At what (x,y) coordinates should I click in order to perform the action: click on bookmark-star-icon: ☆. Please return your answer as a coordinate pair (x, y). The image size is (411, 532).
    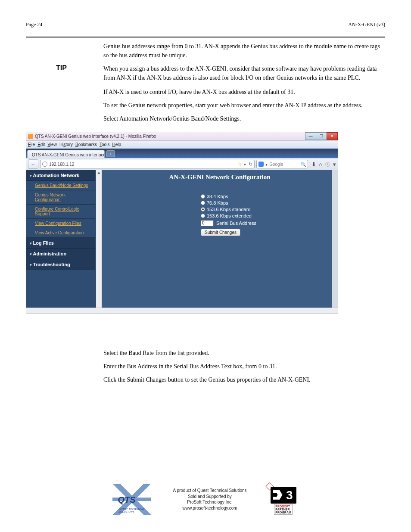
    Looking at the image, I should click on (240, 164).